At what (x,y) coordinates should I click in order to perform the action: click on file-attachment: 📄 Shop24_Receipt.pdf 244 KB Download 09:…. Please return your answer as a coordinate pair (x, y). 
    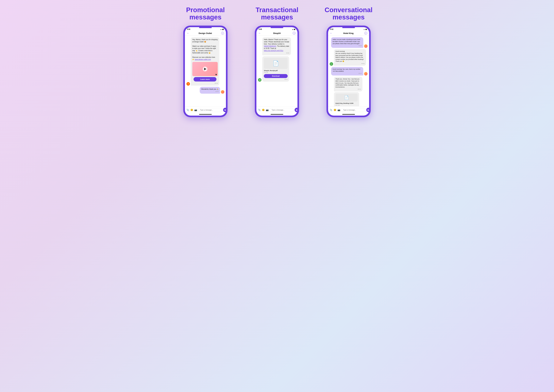
    Looking at the image, I should click on (276, 69).